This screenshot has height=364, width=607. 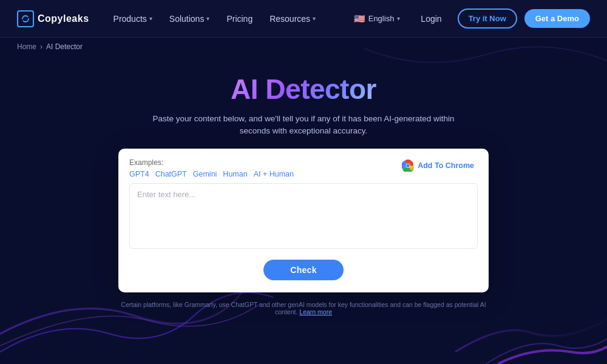 What do you see at coordinates (304, 125) in the screenshot?
I see `subtitle: Paste your content below, and we'll tell…` at bounding box center [304, 125].